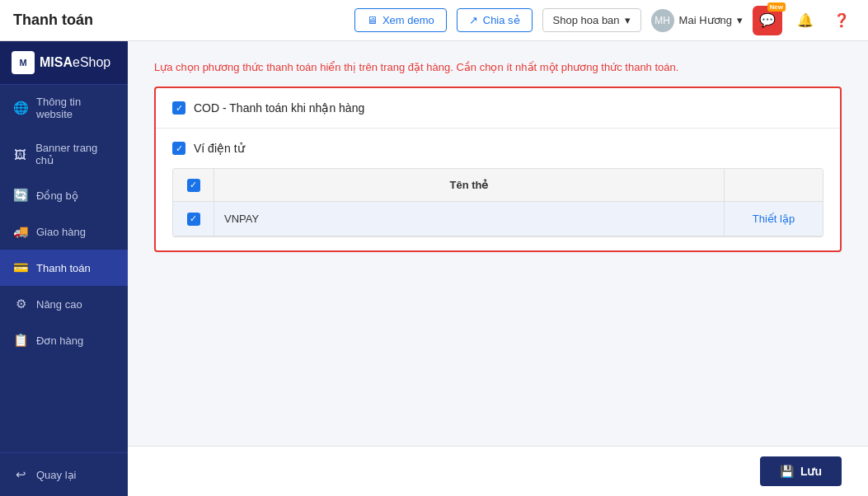  Describe the element at coordinates (786, 471) in the screenshot. I see `save-icon: 💾` at that location.